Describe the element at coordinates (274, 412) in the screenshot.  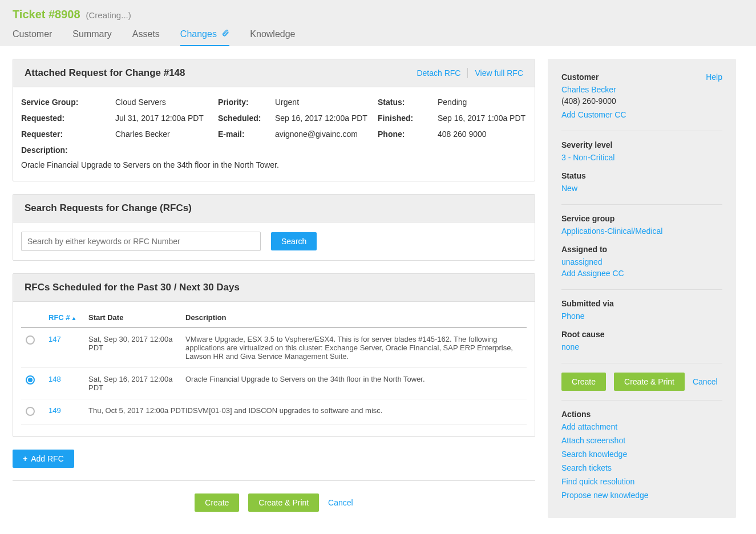
I see `rfc-row: 149 Thu, Oct 5, 2017 12:00a PDT IDSVM[01…` at that location.